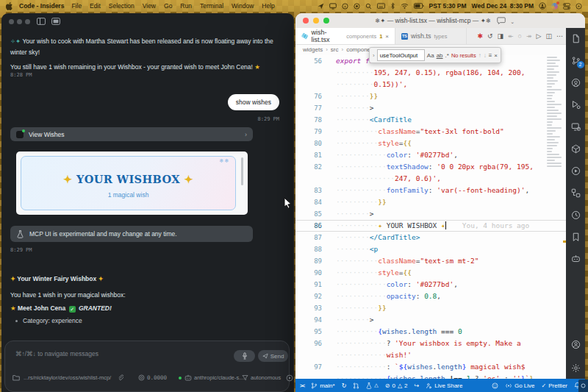  Describe the element at coordinates (431, 120) in the screenshot. I see `code-line-78: 78········<CardTitle` at that location.